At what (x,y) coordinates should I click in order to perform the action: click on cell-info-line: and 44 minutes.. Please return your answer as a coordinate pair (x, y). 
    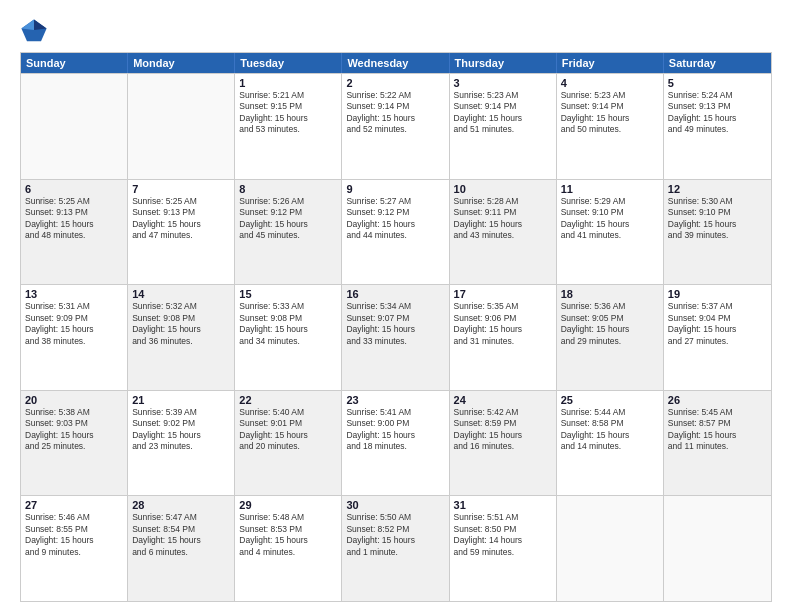
    Looking at the image, I should click on (395, 236).